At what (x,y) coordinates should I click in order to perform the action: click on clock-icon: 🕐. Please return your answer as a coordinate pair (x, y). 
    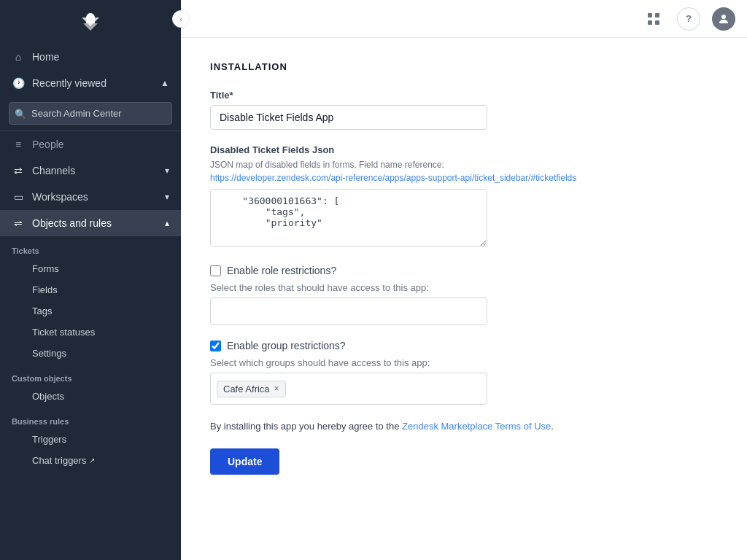
    Looking at the image, I should click on (18, 83).